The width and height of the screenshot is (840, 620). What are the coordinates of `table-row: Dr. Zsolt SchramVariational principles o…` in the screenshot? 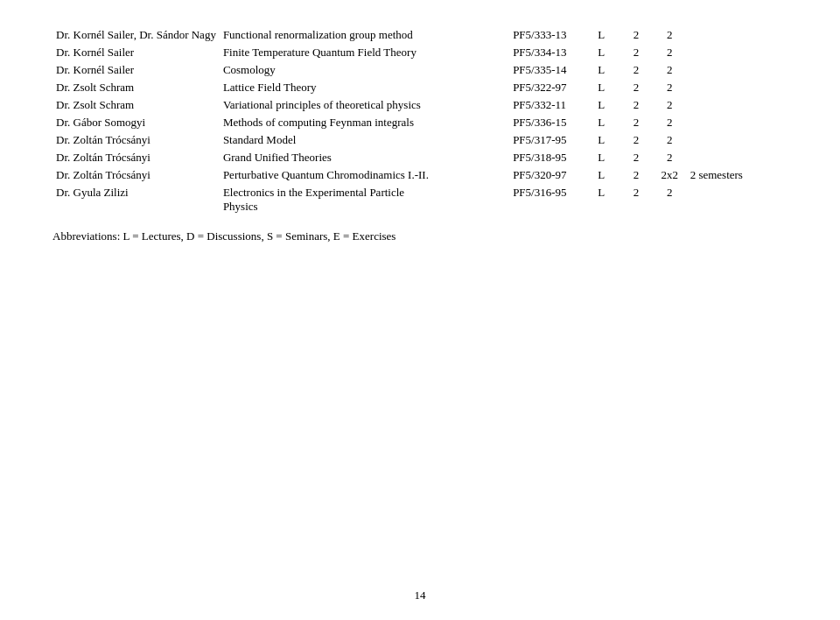 It's located at (420, 105).